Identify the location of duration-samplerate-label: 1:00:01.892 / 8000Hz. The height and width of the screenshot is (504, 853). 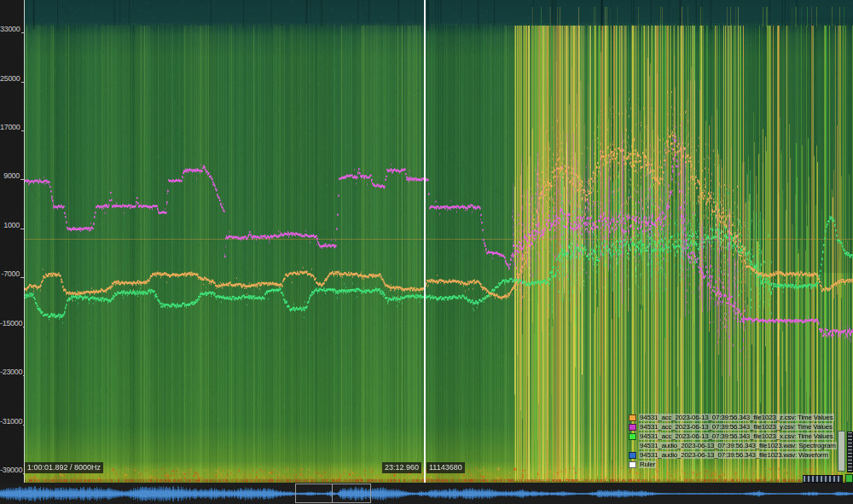
(64, 467).